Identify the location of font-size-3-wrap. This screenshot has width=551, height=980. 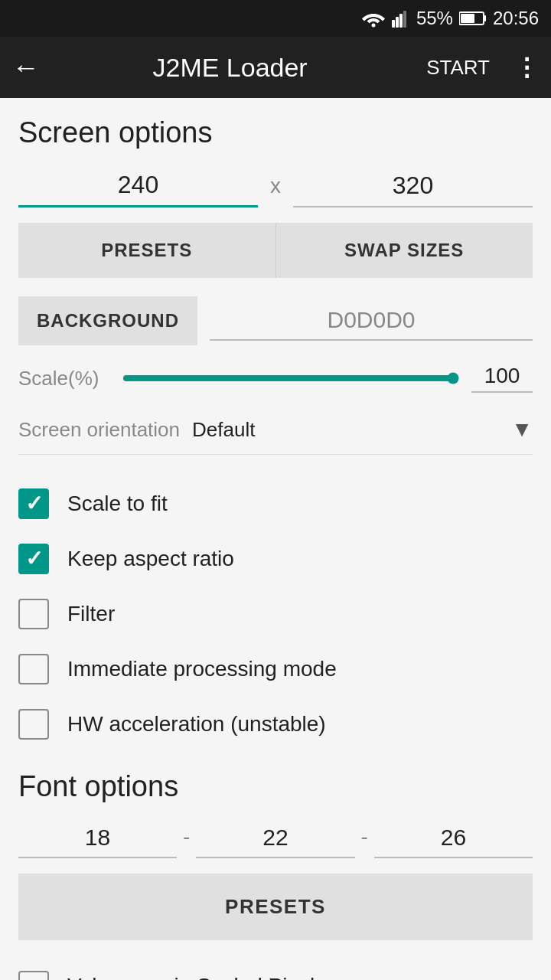
(453, 840).